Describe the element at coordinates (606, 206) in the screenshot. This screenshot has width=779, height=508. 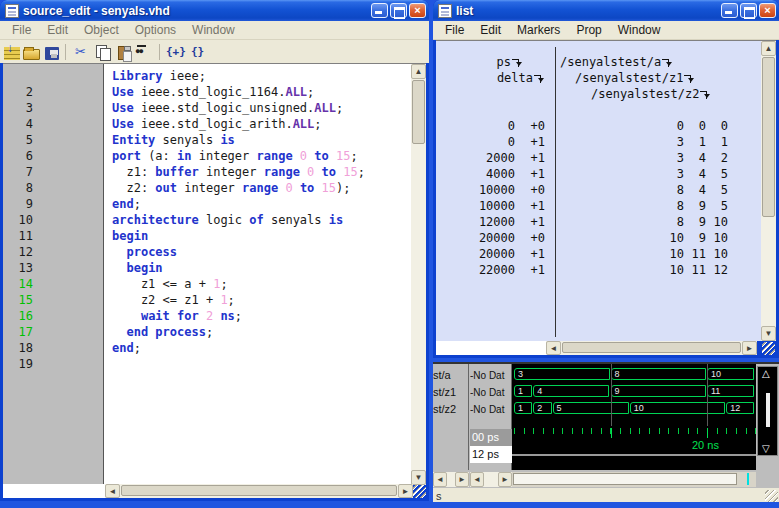
I see `list-row: 10000+1895` at that location.